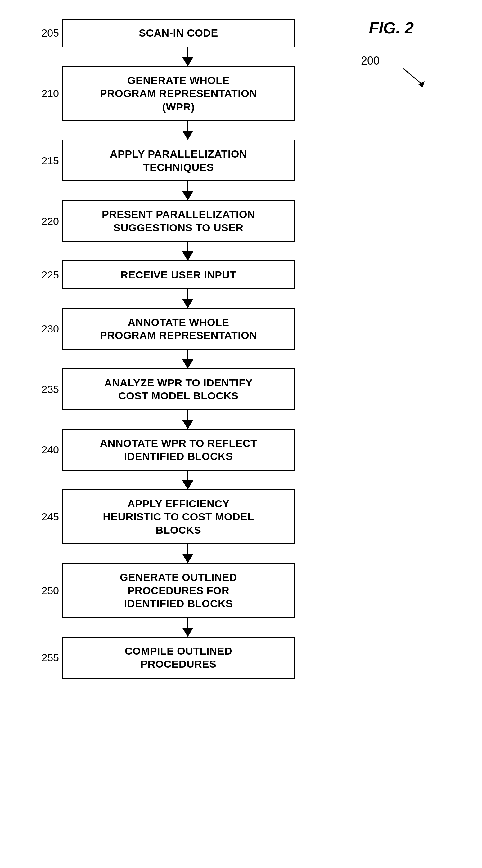 Image resolution: width=482 pixels, height=868 pixels. What do you see at coordinates (370, 61) in the screenshot?
I see `figure-label: 200` at bounding box center [370, 61].